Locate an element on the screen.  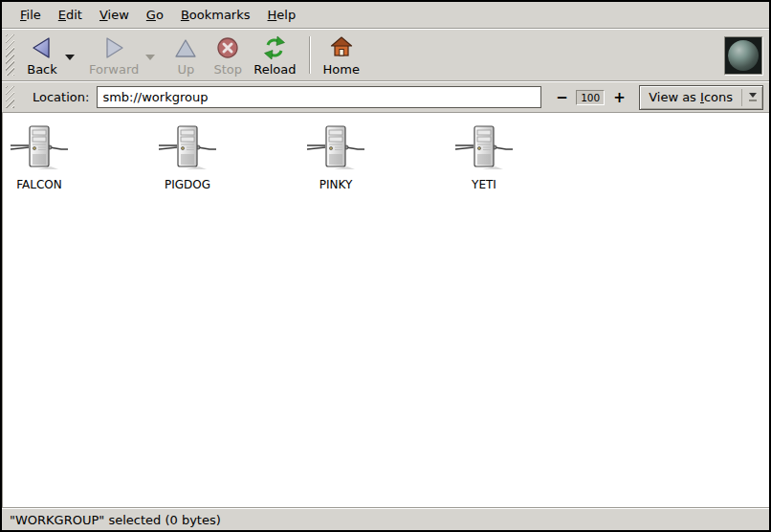
view-as-label: View as Icons is located at coordinates (691, 98).